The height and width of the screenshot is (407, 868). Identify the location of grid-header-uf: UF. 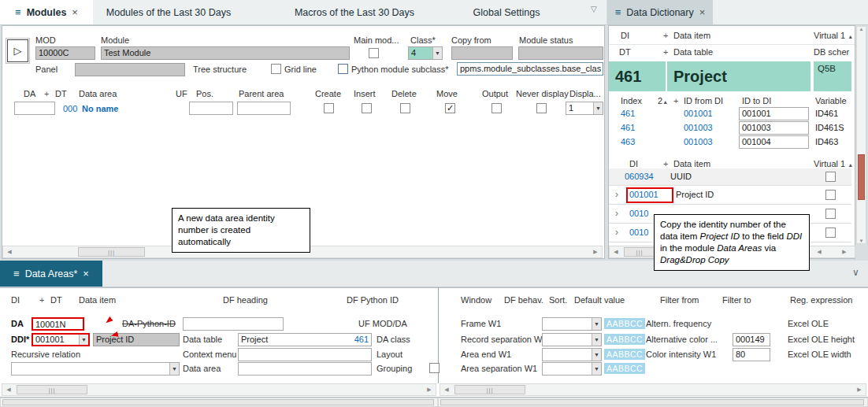
(181, 94).